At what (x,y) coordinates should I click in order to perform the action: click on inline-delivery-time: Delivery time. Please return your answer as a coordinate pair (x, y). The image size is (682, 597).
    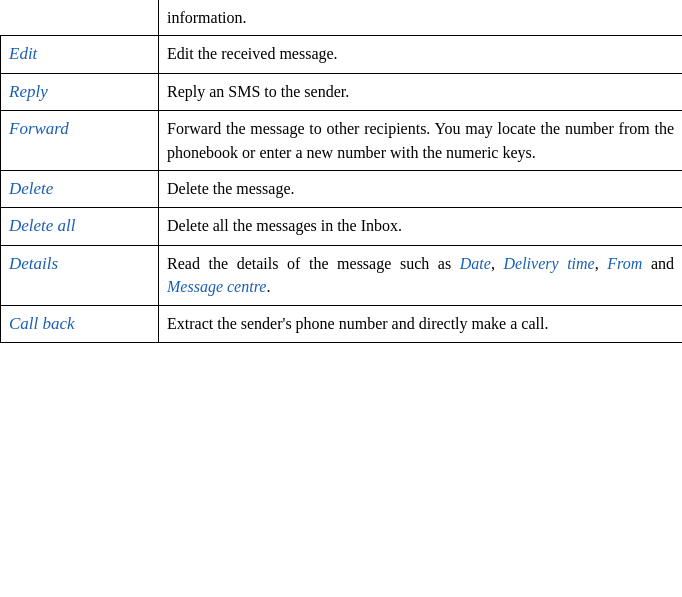
    Looking at the image, I should click on (548, 264).